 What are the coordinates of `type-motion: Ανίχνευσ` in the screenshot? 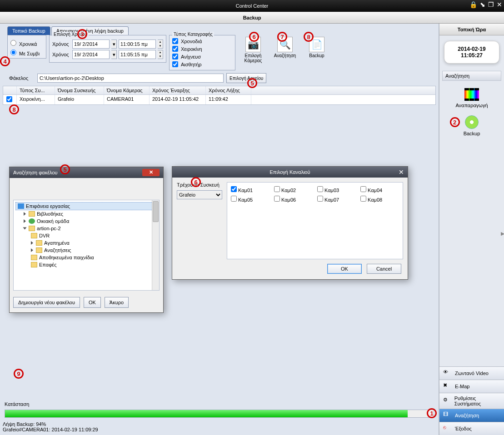 It's located at (186, 56).